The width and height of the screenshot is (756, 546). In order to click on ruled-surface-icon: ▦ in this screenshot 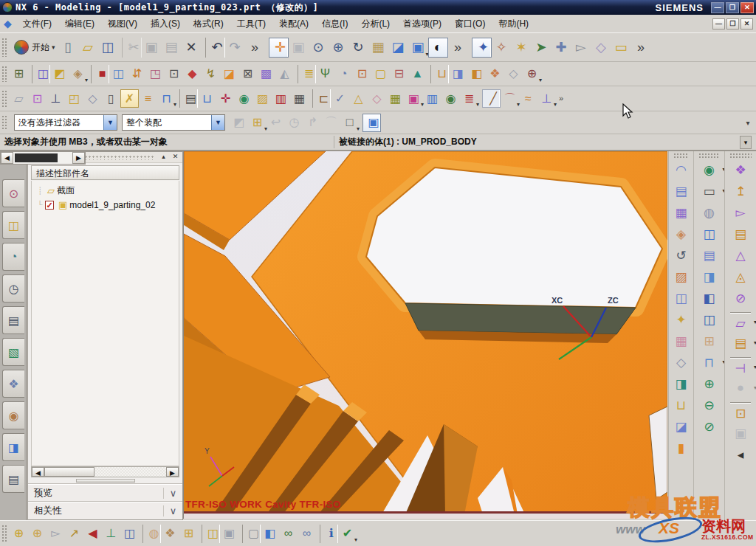, I will do `click(681, 212)`.